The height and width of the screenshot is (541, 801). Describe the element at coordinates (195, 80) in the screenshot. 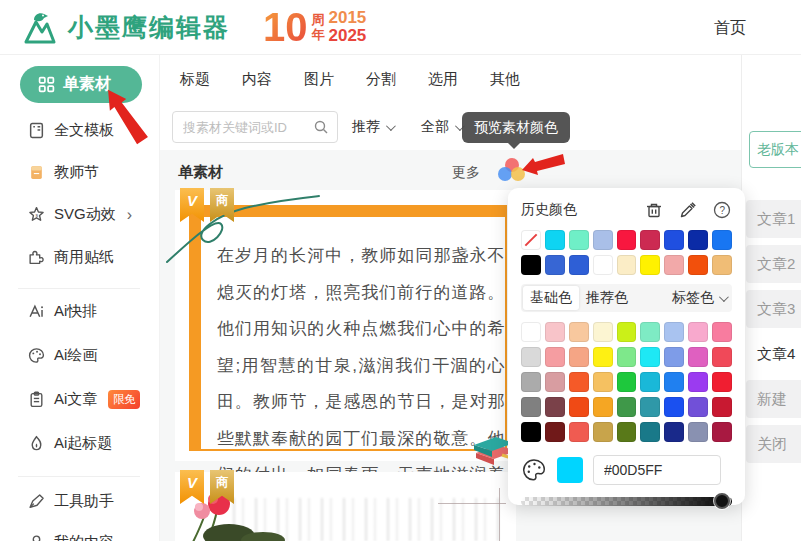

I see `tab-title: 标题` at that location.